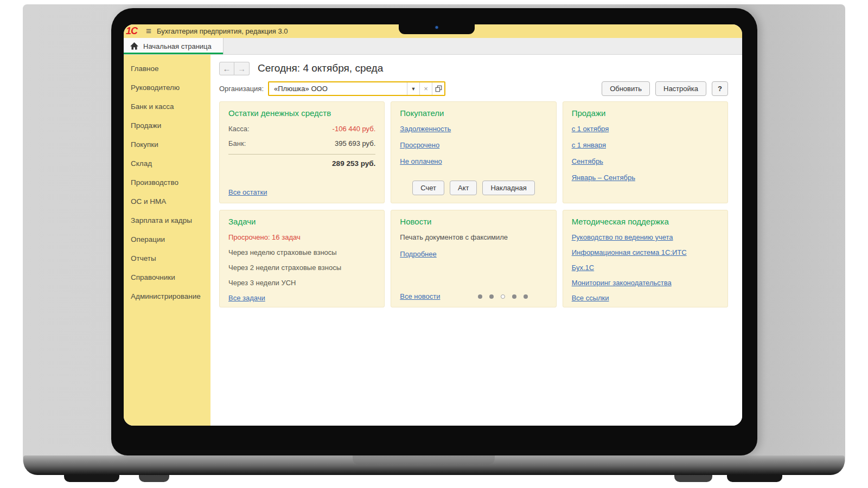 Image resolution: width=868 pixels, height=488 pixels. Describe the element at coordinates (302, 129) in the screenshot. I see `cash-row-kassa: Касса: -106 440 руб.` at that location.